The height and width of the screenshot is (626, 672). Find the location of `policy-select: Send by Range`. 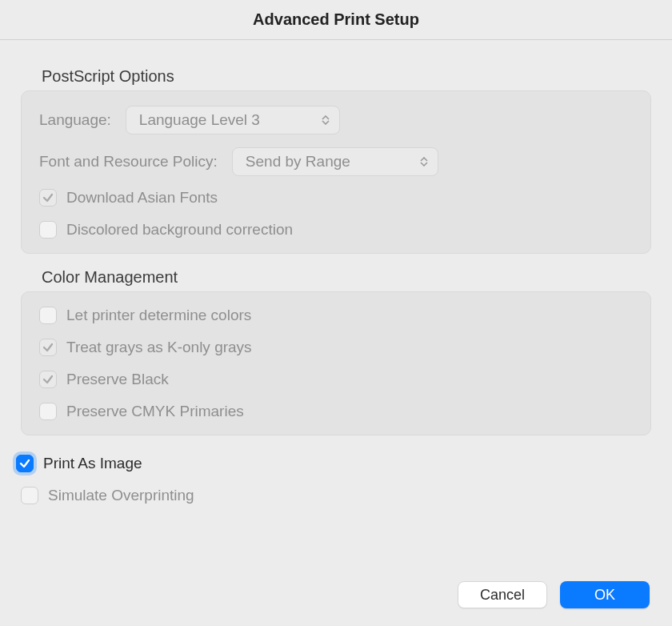

policy-select: Send by Range is located at coordinates (335, 162).